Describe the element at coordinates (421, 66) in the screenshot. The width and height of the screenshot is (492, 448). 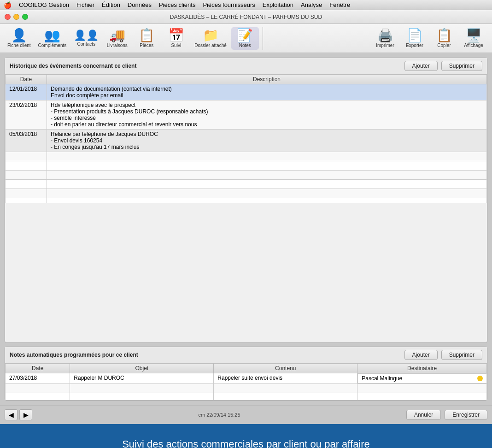
I see `events-add-button: Ajouter` at that location.